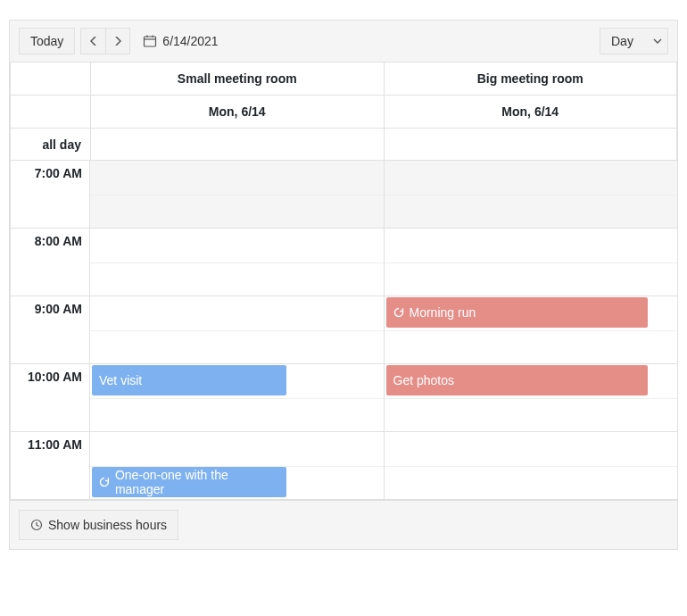  What do you see at coordinates (237, 79) in the screenshot?
I see `resource-header-0: Small meeting room` at bounding box center [237, 79].